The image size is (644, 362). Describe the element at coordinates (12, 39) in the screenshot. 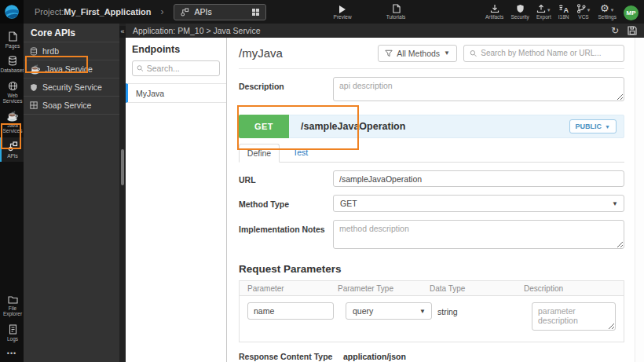

I see `sidebar-item-pages: Pages` at that location.